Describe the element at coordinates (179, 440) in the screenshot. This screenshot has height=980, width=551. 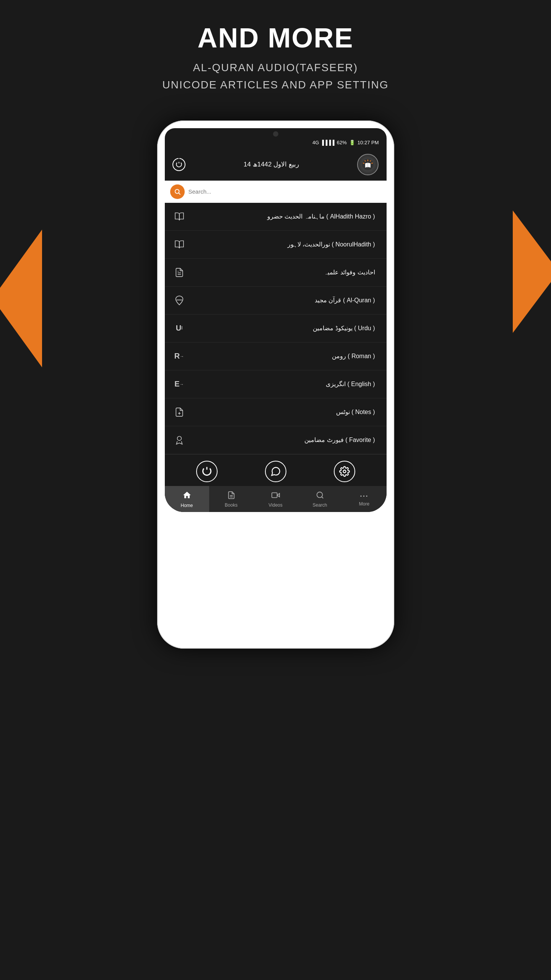
I see `favorite-icon` at that location.